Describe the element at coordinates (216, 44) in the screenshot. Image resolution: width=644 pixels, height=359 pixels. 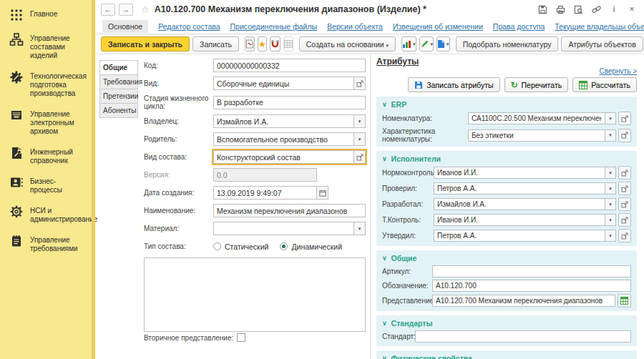
I see `save-button: Записать` at that location.